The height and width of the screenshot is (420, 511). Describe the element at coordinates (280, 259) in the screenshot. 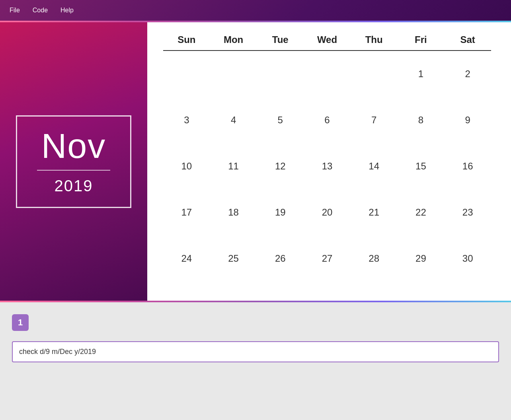

I see `day-cell: 26` at that location.